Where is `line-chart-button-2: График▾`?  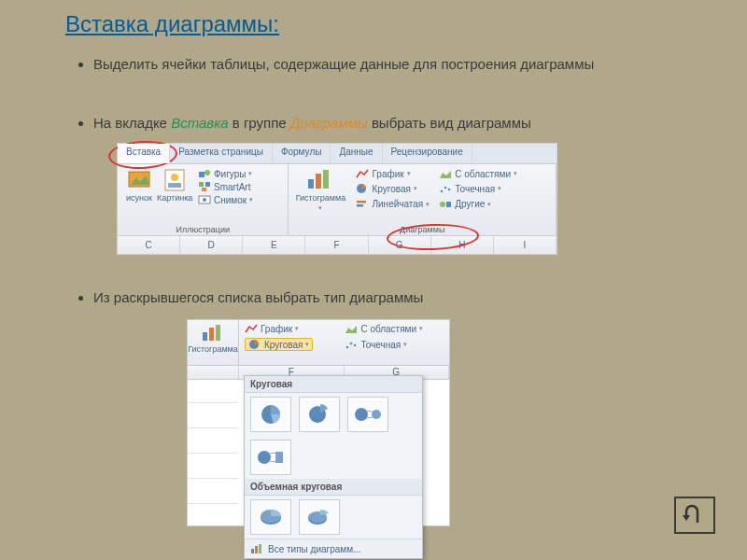 line-chart-button-2: График▾ is located at coordinates (289, 329).